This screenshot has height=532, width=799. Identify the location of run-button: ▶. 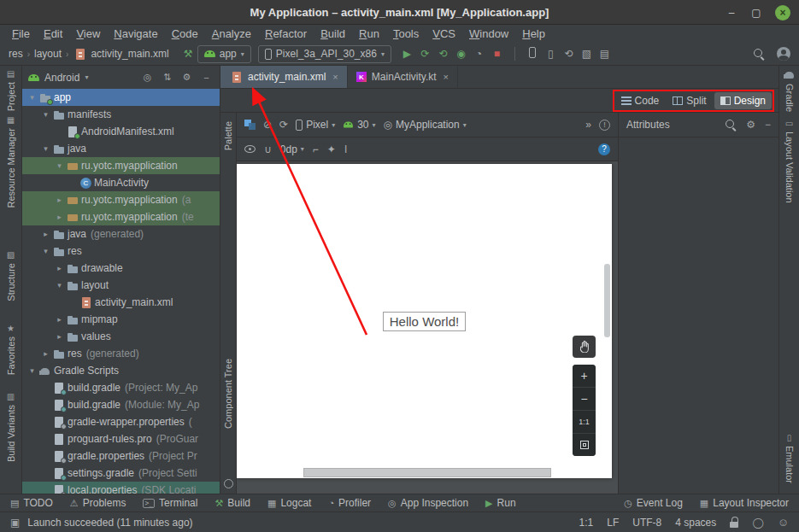
(407, 54).